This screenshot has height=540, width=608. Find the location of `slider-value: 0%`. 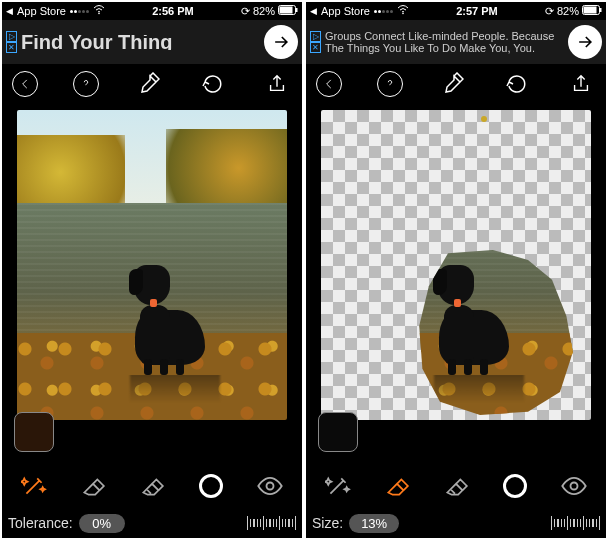

slider-value: 0% is located at coordinates (102, 524).